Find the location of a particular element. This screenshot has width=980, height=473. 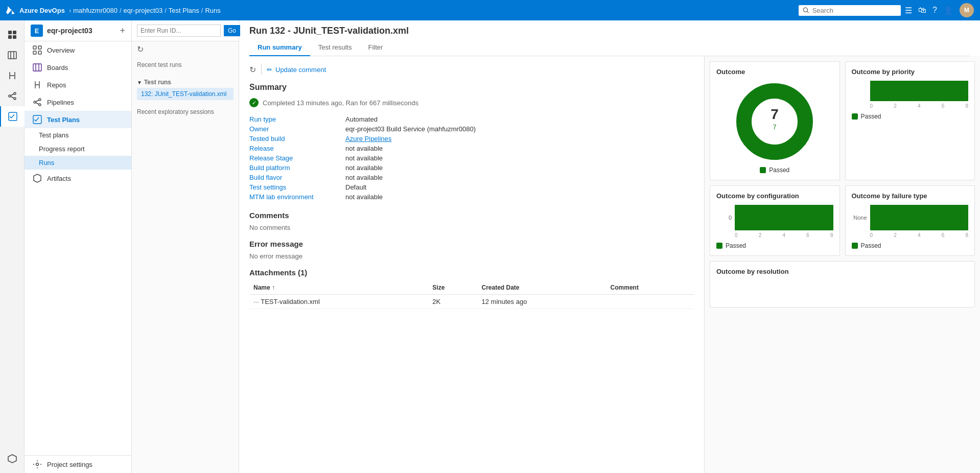

status-icon: ✓ is located at coordinates (254, 103).